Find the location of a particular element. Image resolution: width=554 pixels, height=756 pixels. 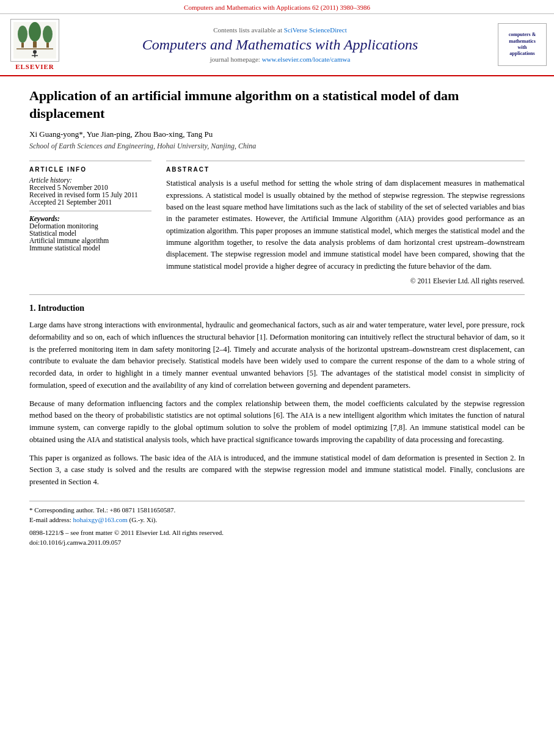

issn-line: 0898-1221/$ – see front matter © 2011 El… is located at coordinates (277, 532).